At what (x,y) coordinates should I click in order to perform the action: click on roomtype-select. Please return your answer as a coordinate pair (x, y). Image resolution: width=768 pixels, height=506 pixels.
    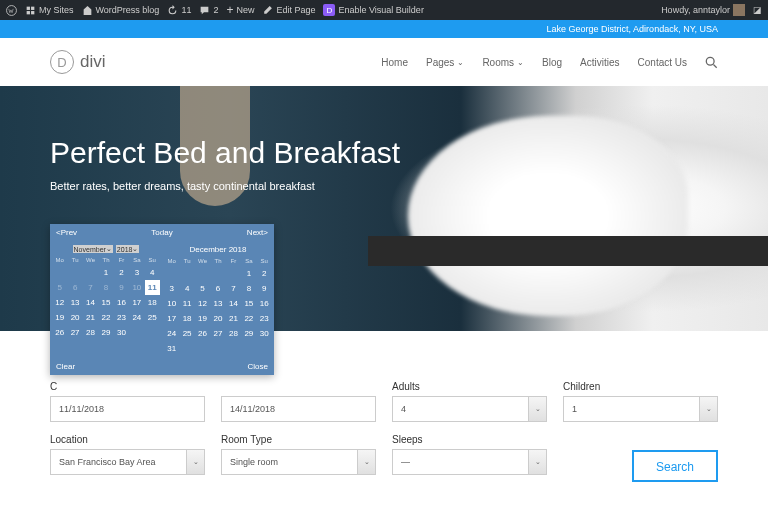
    Looking at the image, I should click on (290, 462).